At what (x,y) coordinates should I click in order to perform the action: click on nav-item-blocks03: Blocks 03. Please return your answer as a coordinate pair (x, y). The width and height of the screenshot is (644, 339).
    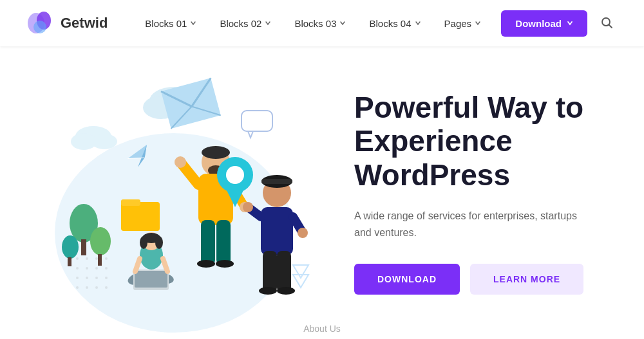
    Looking at the image, I should click on (320, 23).